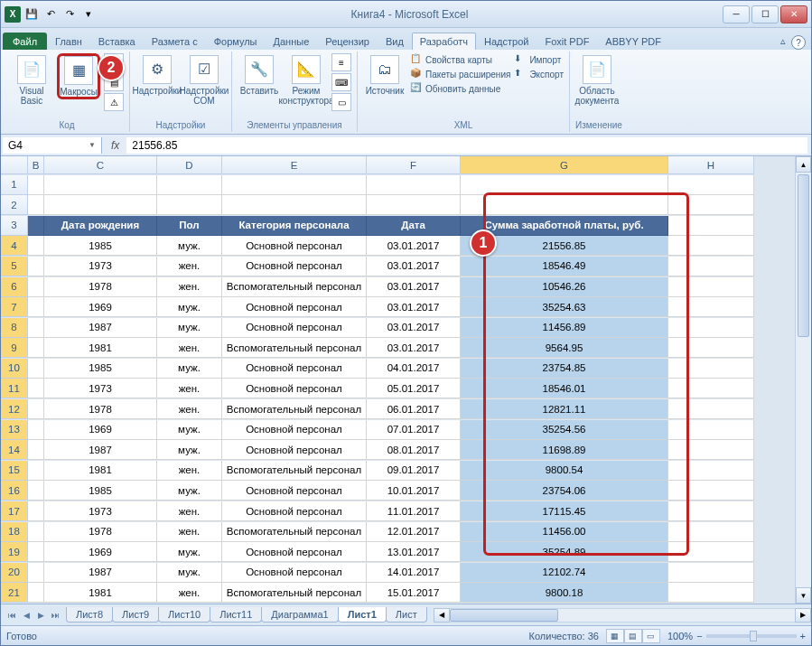 The image size is (812, 646). What do you see at coordinates (14, 532) in the screenshot?
I see `row-header-18: 18` at bounding box center [14, 532].